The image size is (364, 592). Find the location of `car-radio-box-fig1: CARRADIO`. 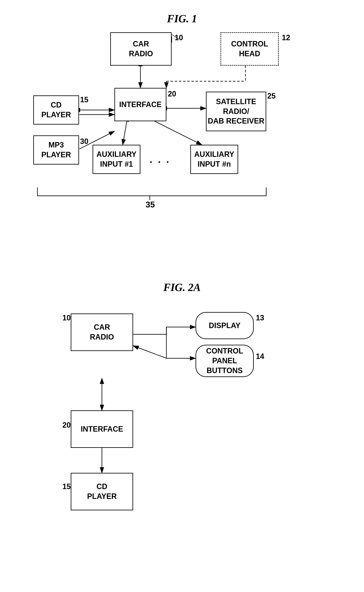

car-radio-box-fig1: CARRADIO is located at coordinates (141, 49).